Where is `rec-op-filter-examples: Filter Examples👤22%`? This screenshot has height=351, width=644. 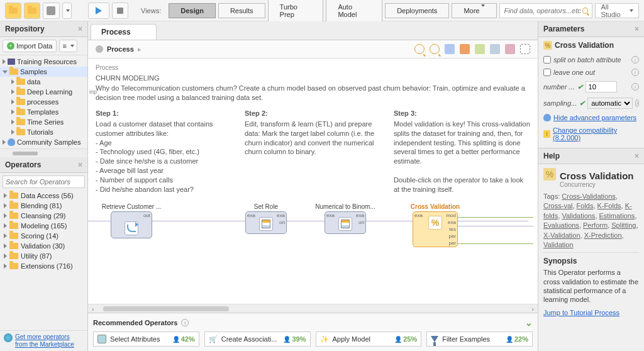
rec-op-filter-examples: Filter Examples👤22% is located at coordinates (479, 339).